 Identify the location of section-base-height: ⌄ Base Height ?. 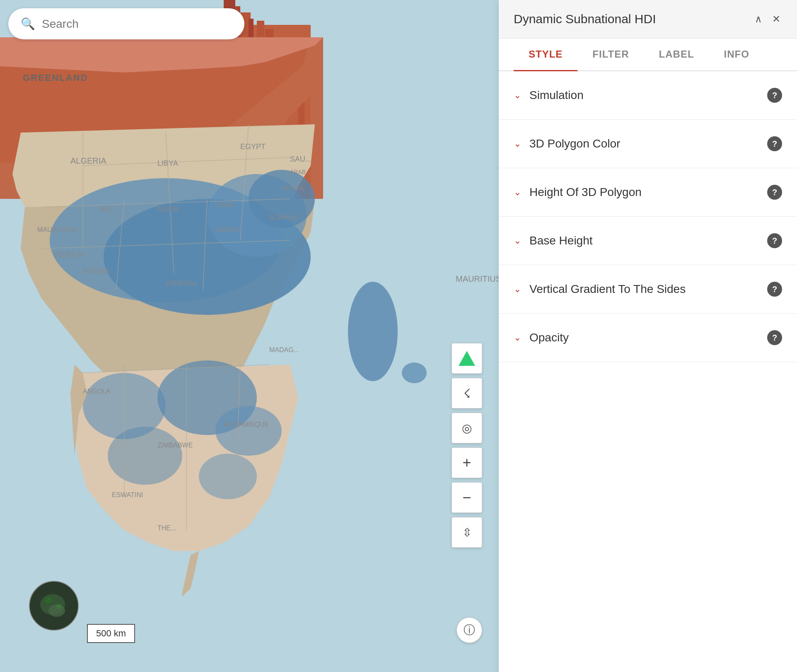
(648, 241).